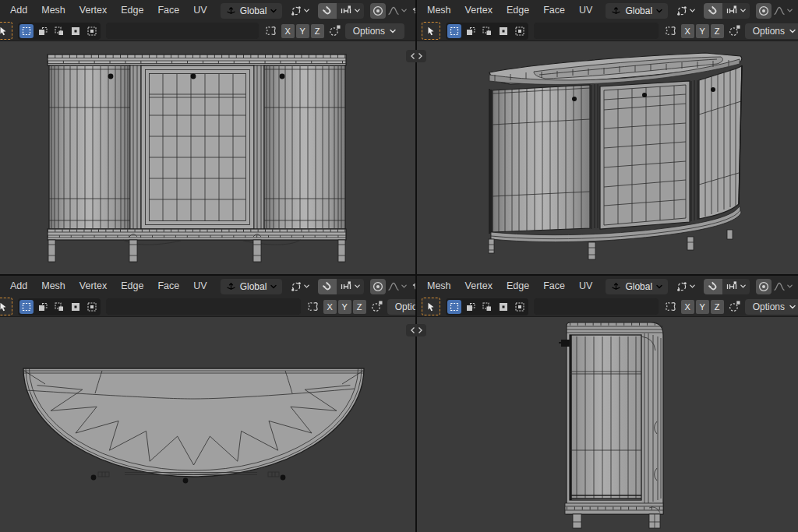 This screenshot has height=532, width=798. Describe the element at coordinates (416, 330) in the screenshot. I see `viewport-splitter-widget` at that location.